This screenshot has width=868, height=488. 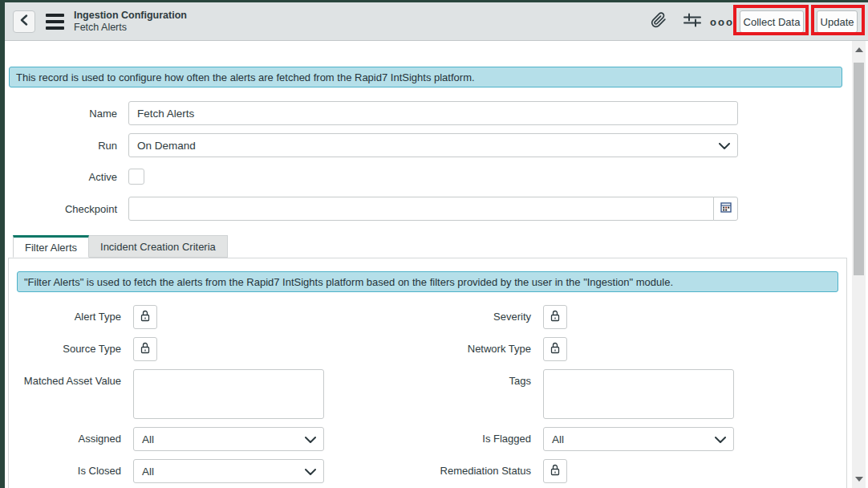 I want to click on page-title: Ingestion Configuration, so click(x=130, y=16).